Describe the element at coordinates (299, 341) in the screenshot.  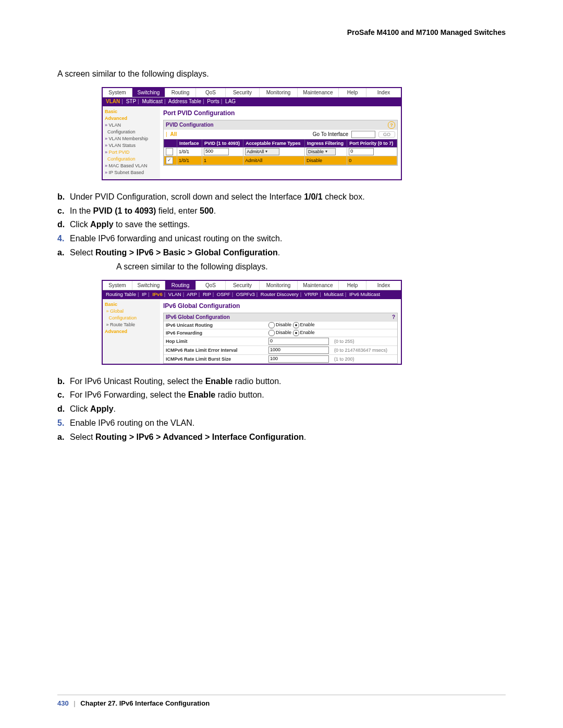
I see `hop-limit-input: 0` at that location.